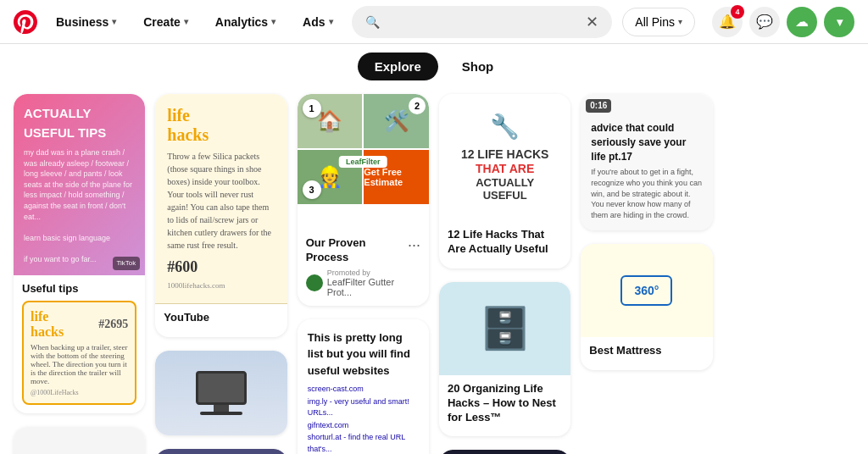  Describe the element at coordinates (505, 329) in the screenshot. I see `pin-image: 🗄️` at that location.